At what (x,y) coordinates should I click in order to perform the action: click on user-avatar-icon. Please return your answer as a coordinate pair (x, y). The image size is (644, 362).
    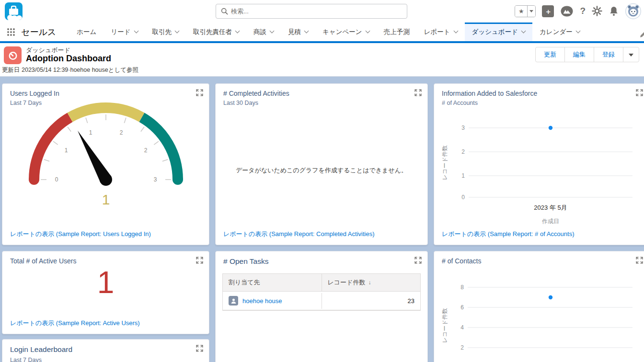
    Looking at the image, I should click on (233, 301).